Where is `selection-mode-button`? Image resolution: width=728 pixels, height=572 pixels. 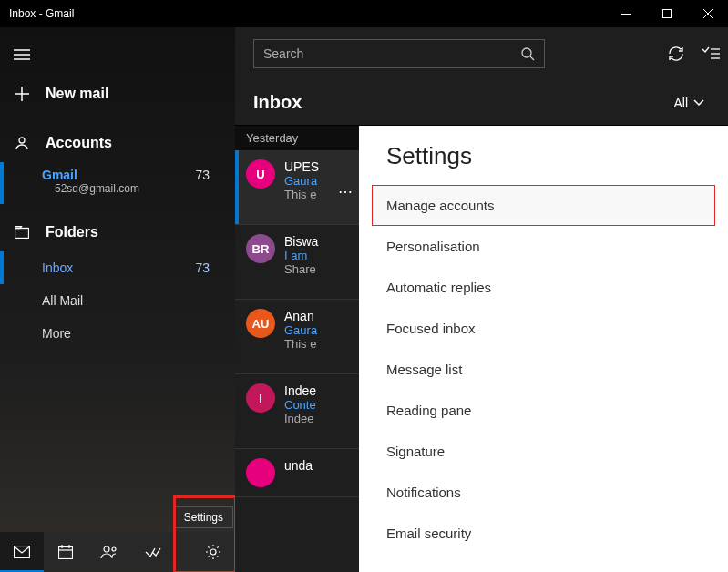 selection-mode-button is located at coordinates (711, 54).